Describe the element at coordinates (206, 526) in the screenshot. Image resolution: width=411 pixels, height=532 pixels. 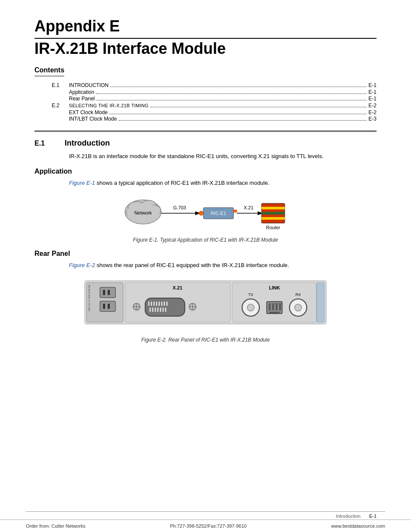
I see `page-footer: Order from: Cutter Networks Ph:727-398-5…` at that location.